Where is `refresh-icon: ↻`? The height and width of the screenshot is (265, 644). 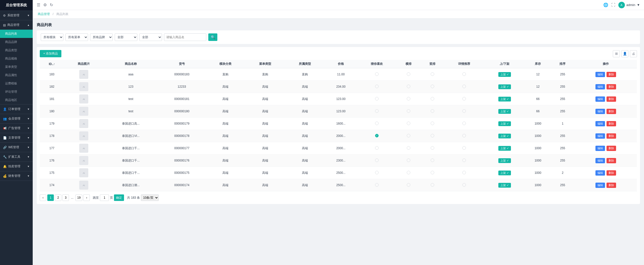 refresh-icon: ↻ is located at coordinates (51, 5).